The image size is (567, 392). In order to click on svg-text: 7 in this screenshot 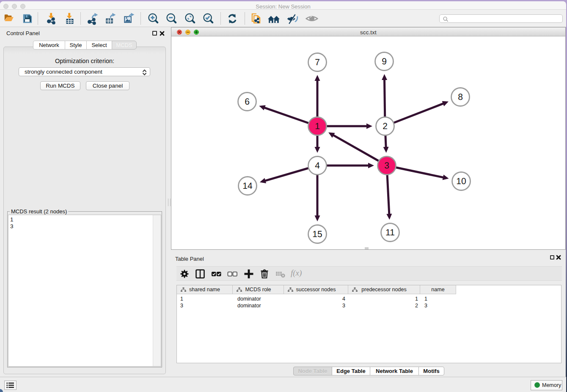, I will do `click(317, 63)`.